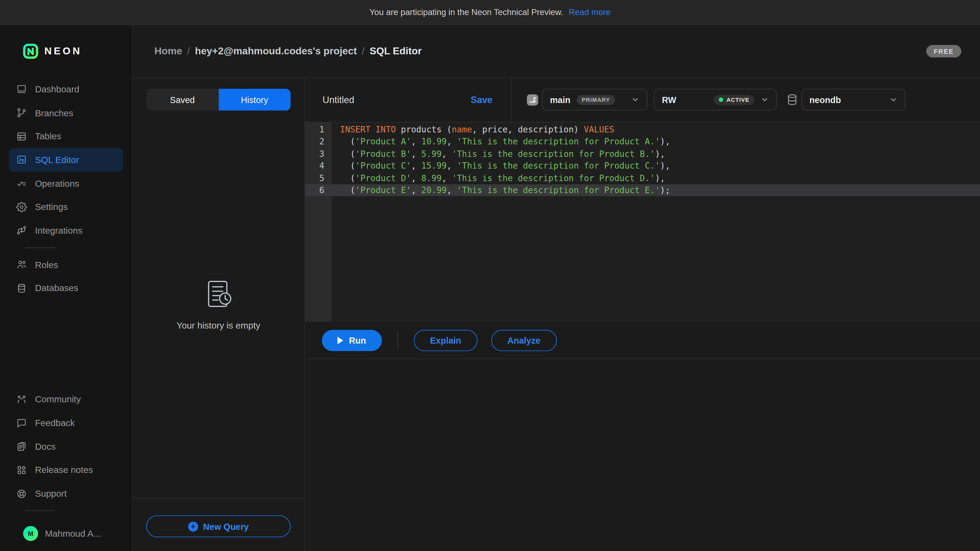  Describe the element at coordinates (318, 166) in the screenshot. I see `line-number: 4` at that location.